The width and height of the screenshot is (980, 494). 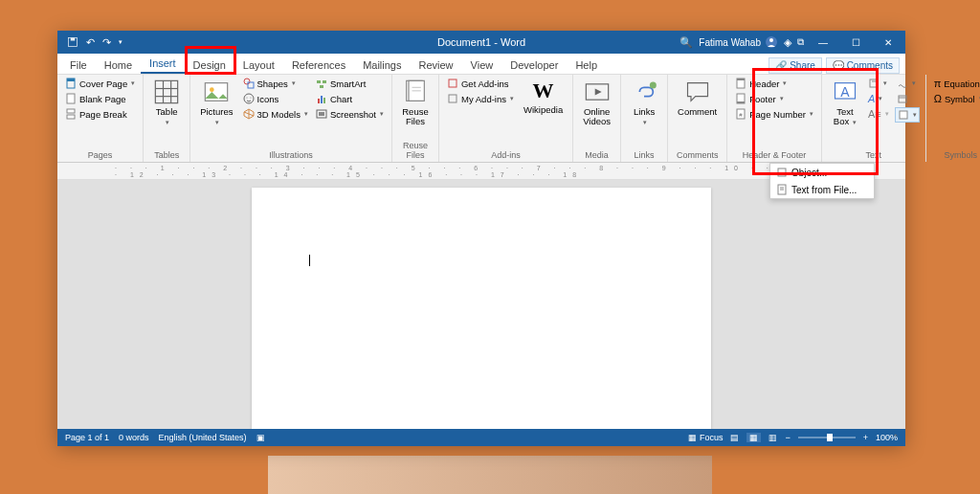 What do you see at coordinates (735, 438) in the screenshot?
I see `read-mode-icon: ▤` at bounding box center [735, 438].